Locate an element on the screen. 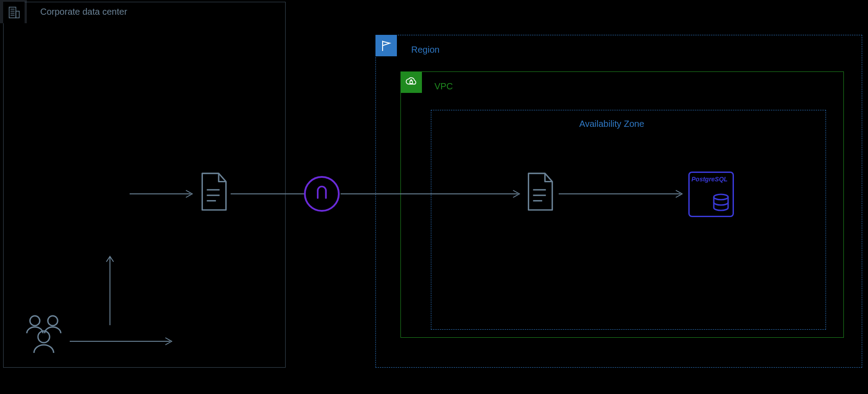 The height and width of the screenshot is (394, 868). building-icon is located at coordinates (14, 13).